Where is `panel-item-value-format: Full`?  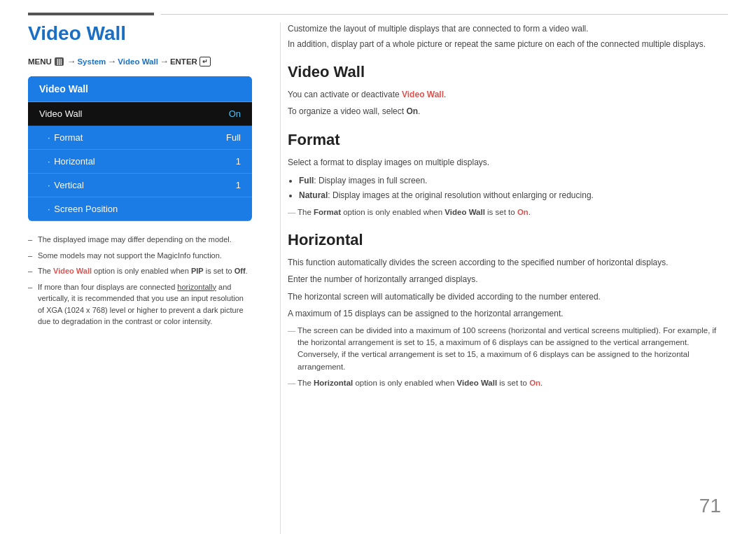 panel-item-value-format: Full is located at coordinates (234, 137).